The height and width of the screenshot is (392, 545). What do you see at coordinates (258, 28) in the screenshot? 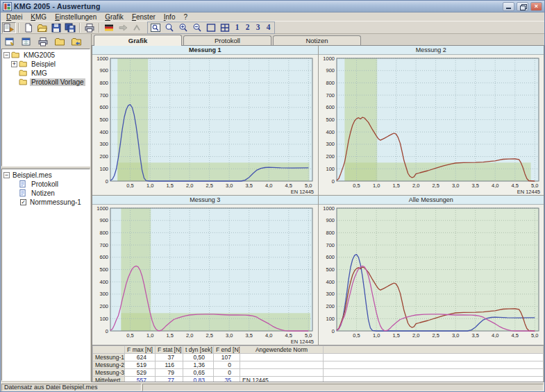
I see `view-3-button: 3` at bounding box center [258, 28].